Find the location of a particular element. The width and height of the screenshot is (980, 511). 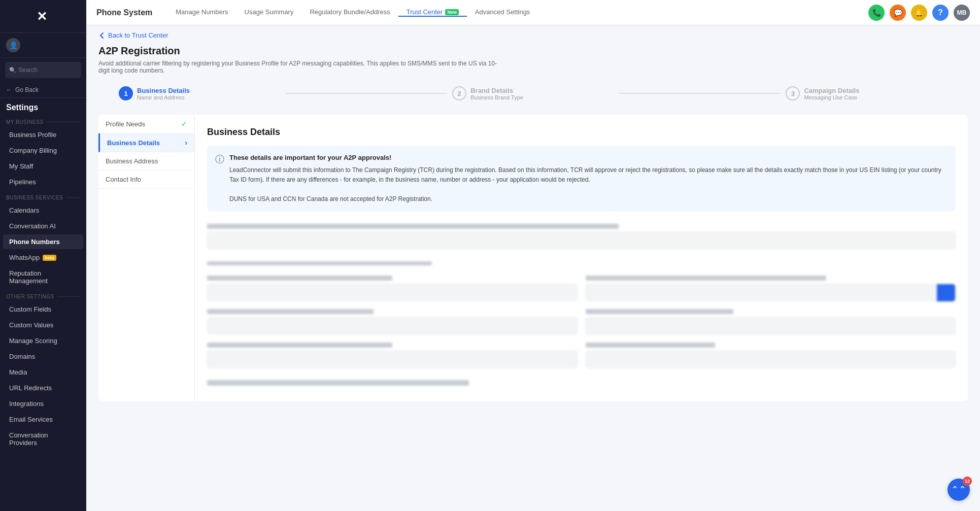

back-to-trust-center-button: Back to Trust Center is located at coordinates (133, 36).